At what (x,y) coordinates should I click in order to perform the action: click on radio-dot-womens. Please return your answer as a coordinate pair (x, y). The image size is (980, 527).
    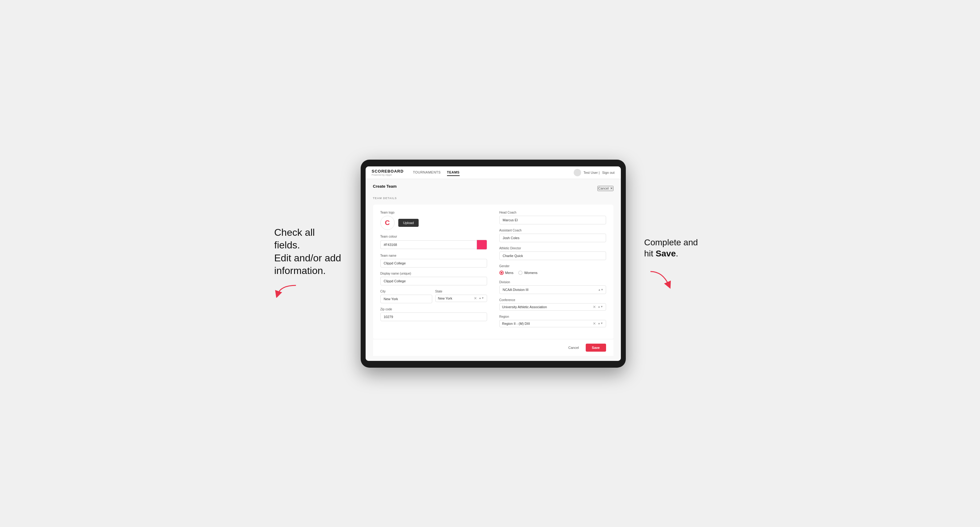
    Looking at the image, I should click on (520, 273).